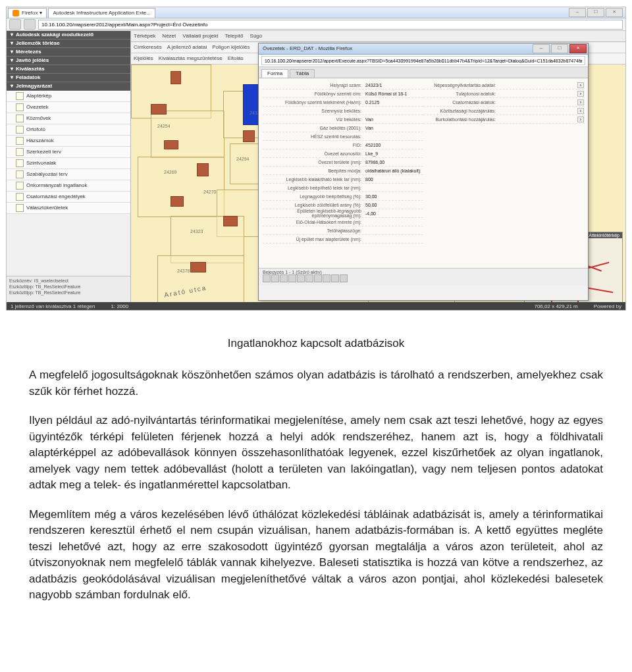 The height and width of the screenshot is (672, 632). Describe the element at coordinates (394, 86) in the screenshot. I see `form-value: 24323/1` at that location.